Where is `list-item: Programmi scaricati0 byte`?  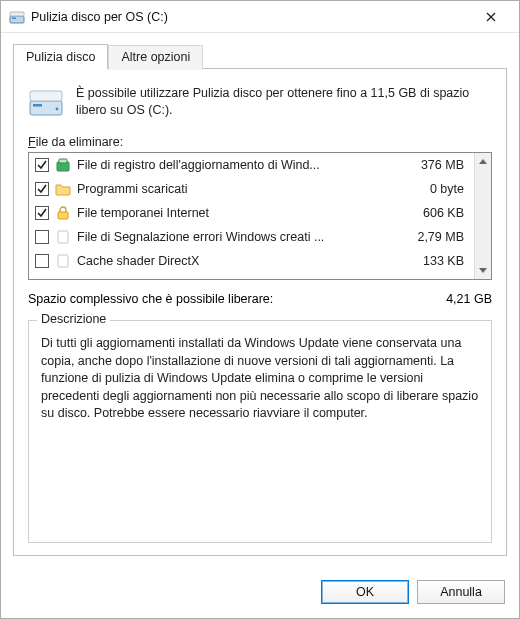 list-item: Programmi scaricati0 byte is located at coordinates (252, 189).